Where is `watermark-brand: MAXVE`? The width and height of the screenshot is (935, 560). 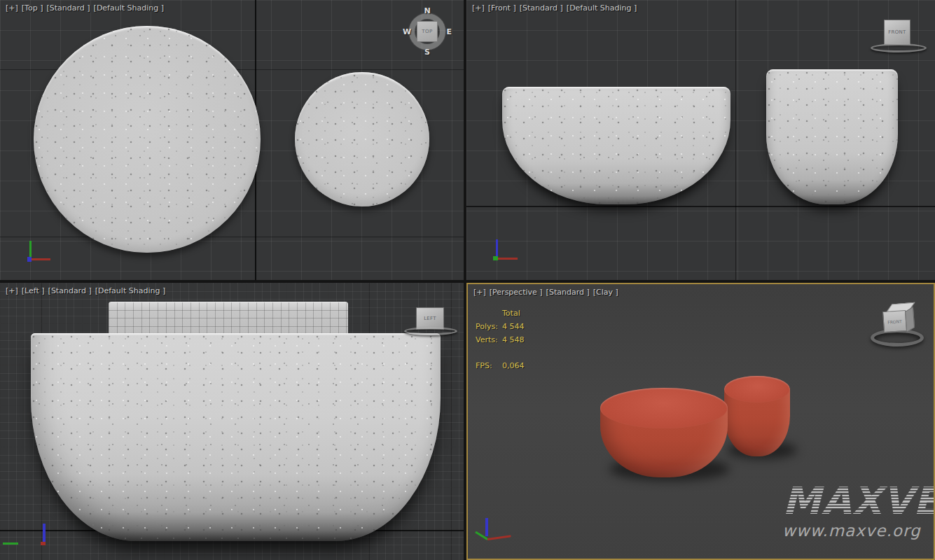 watermark-brand: MAXVE is located at coordinates (859, 501).